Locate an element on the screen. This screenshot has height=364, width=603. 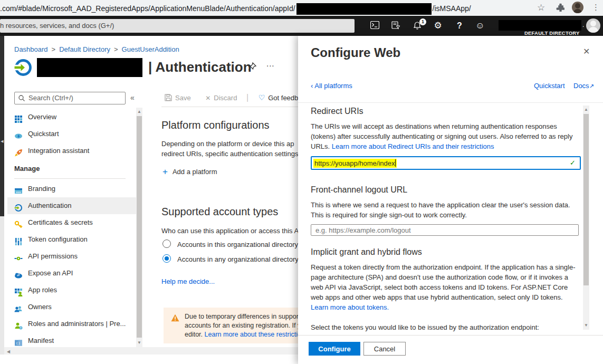
extension-puzzle-icon is located at coordinates (560, 8).